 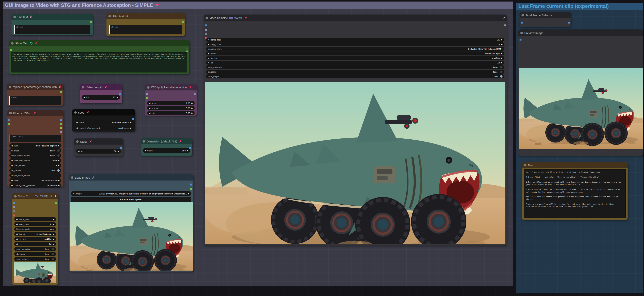 What do you see at coordinates (146, 30) in the screenshot?
I see `after-text-input: String` at bounding box center [146, 30].